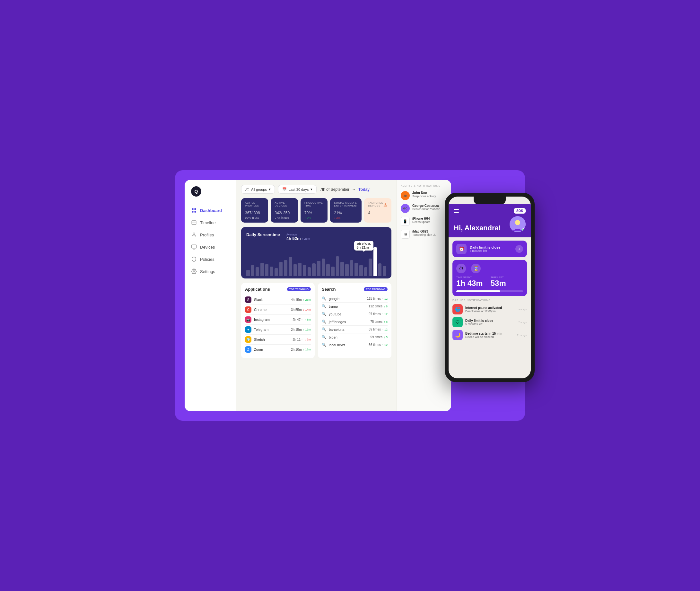  What do you see at coordinates (485, 247) in the screenshot?
I see `daily-limit-title: Daily limit is close` at bounding box center [485, 247].